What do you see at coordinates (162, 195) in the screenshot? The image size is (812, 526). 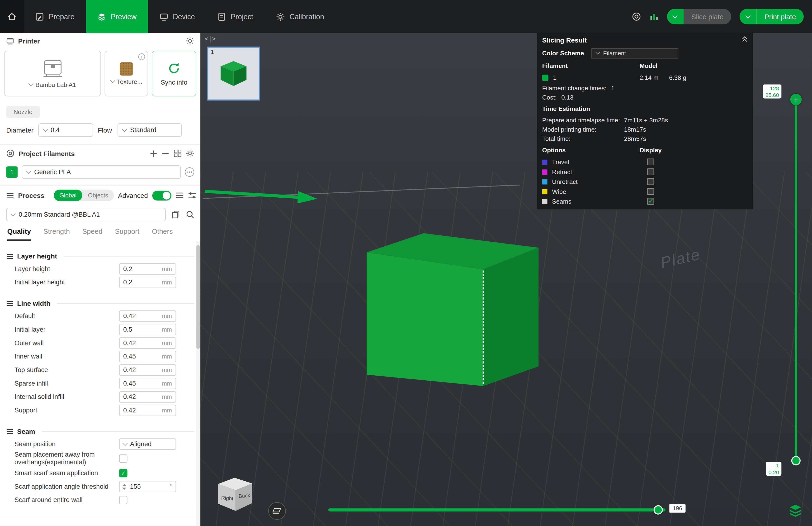 I see `advanced-toggle` at bounding box center [162, 195].